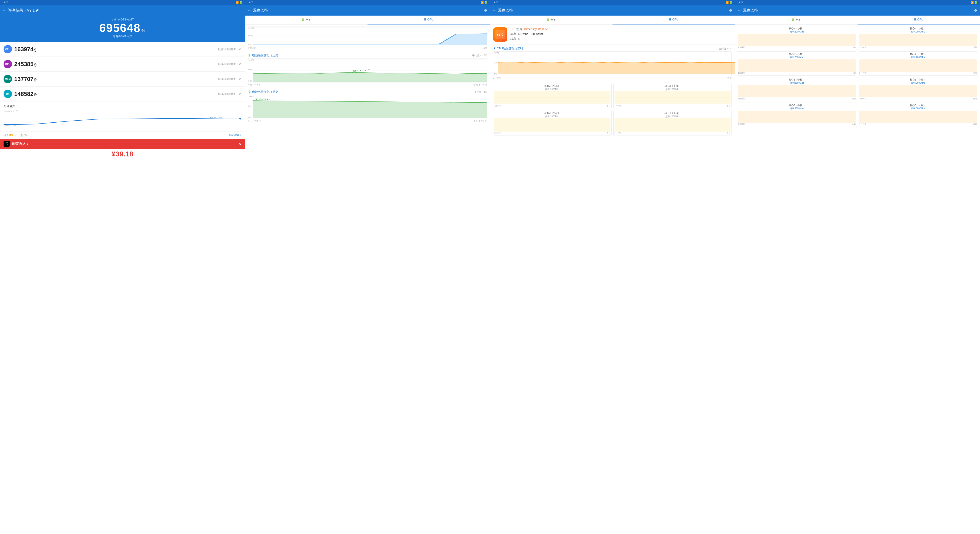  What do you see at coordinates (495, 10) in the screenshot?
I see `back-arrow-p3: ←` at bounding box center [495, 10].